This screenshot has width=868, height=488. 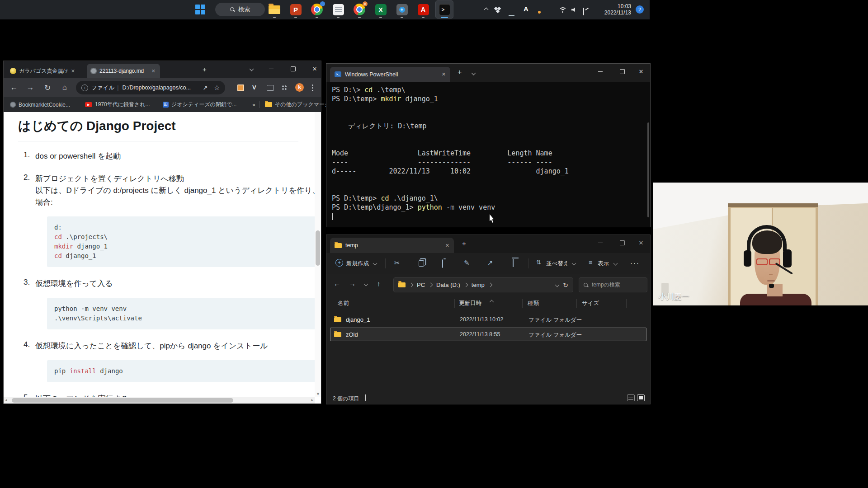 What do you see at coordinates (474, 73) in the screenshot?
I see `terminal-dropdown-icon` at bounding box center [474, 73].